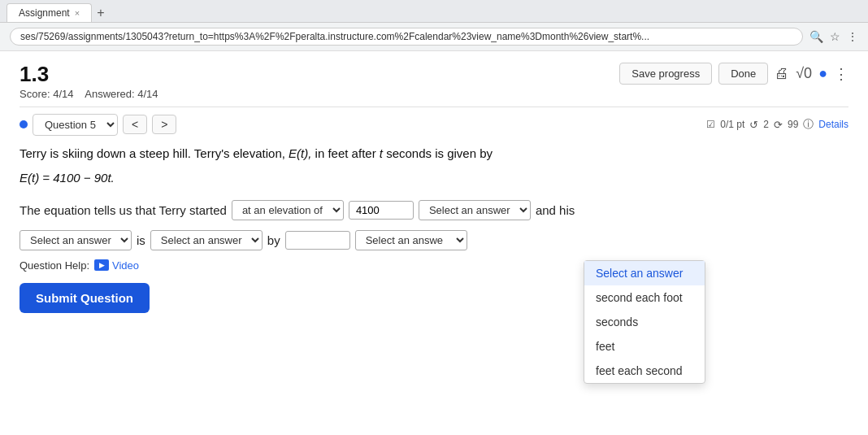 The image size is (868, 435). What do you see at coordinates (98, 125) in the screenshot?
I see `question-selector: Question 5 < >` at bounding box center [98, 125].